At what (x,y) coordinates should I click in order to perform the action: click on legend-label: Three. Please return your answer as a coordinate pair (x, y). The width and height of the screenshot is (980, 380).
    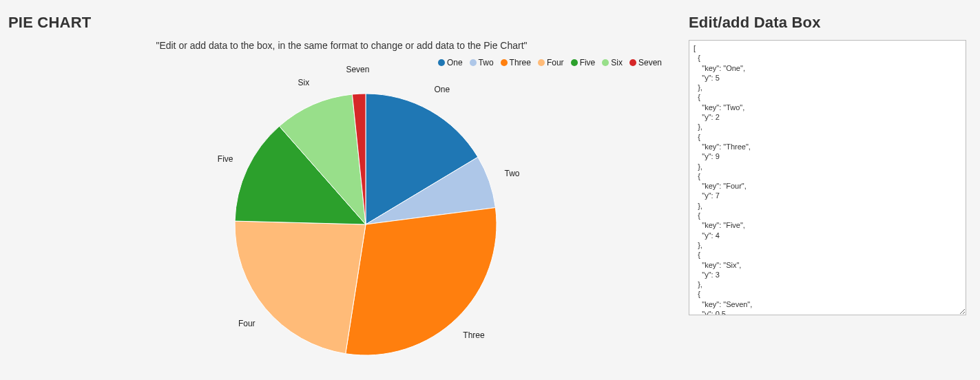
    Looking at the image, I should click on (521, 63).